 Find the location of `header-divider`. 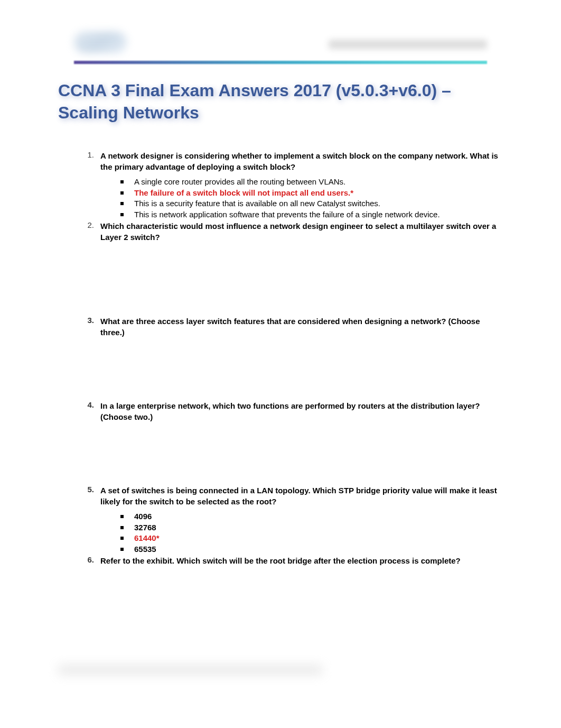

header-divider is located at coordinates (280, 62).